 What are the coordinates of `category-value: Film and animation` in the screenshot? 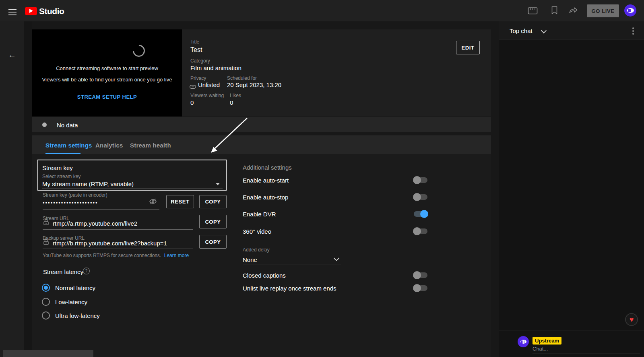 It's located at (216, 68).